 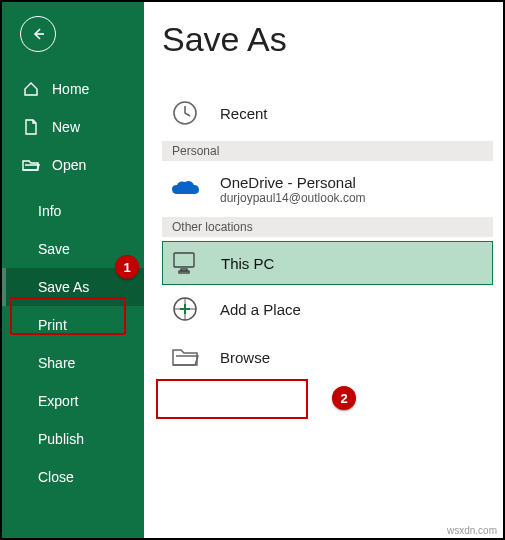 I want to click on this-pc-icon, so click(x=186, y=263).